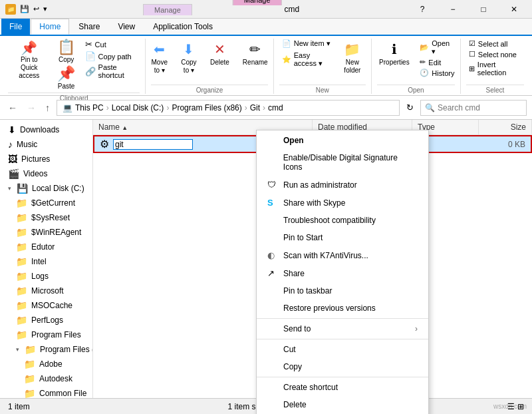 This screenshot has width=532, height=414. Describe the element at coordinates (66, 65) in the screenshot. I see `clipboard-col: 📋 Copy 📌 Paste` at that location.